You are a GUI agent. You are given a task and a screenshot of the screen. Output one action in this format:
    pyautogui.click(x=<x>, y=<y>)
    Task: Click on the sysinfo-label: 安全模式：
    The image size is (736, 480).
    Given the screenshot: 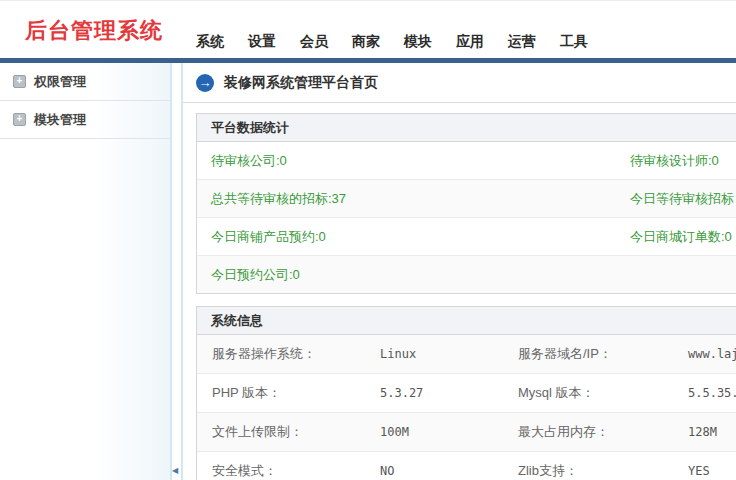 What is the action you would take?
    pyautogui.click(x=288, y=471)
    